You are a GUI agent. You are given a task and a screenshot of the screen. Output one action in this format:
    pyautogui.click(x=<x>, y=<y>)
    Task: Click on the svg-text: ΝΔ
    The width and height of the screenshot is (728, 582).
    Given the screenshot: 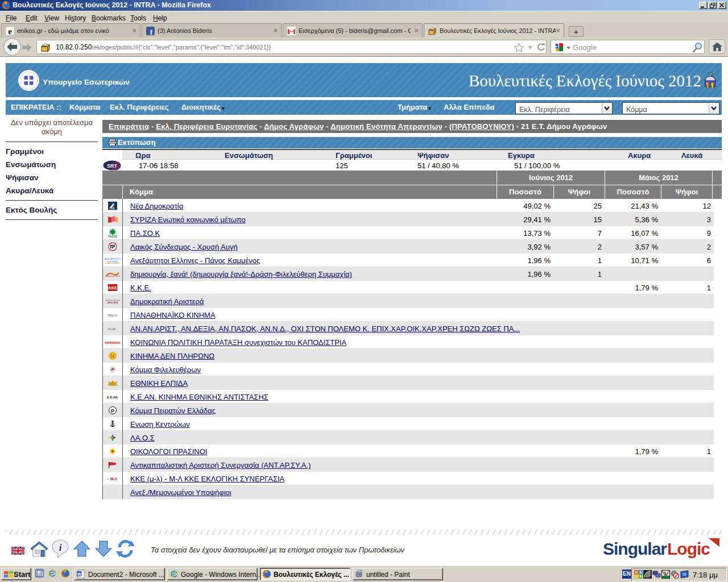 What is the action you would take?
    pyautogui.click(x=113, y=208)
    